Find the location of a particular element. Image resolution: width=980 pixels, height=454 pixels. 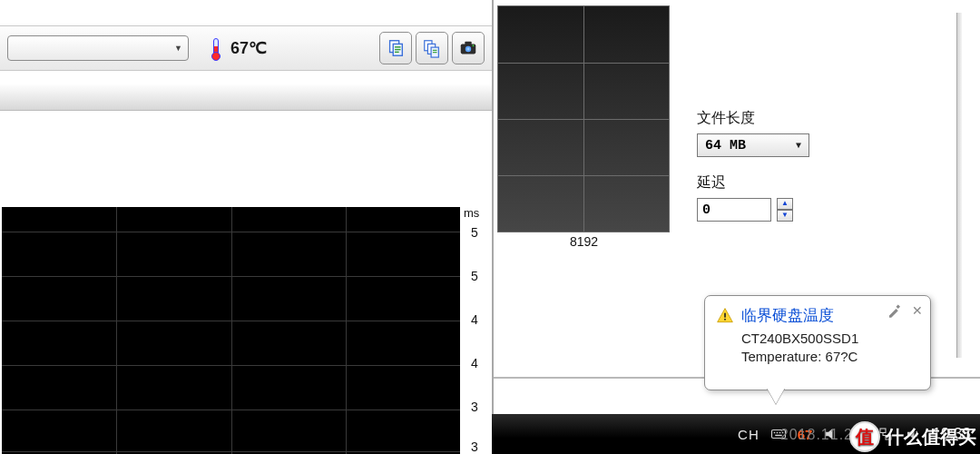

chart-y-unit: ms is located at coordinates (472, 212).